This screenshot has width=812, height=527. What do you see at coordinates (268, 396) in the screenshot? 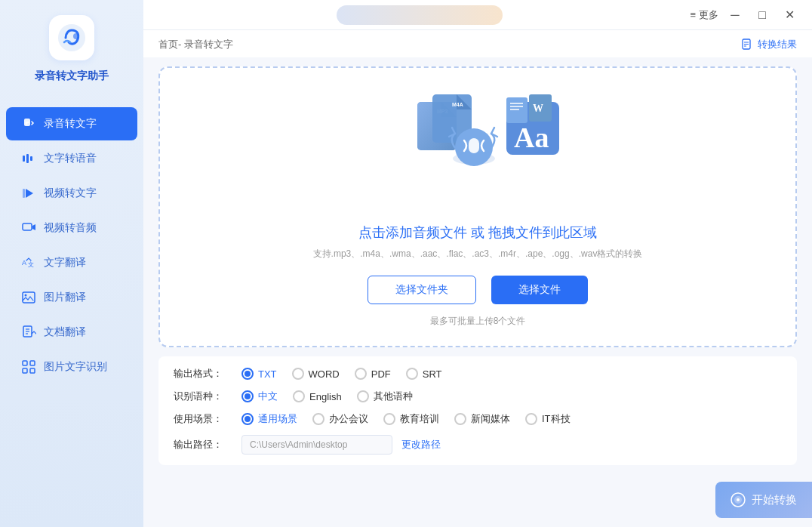
I see `lang-zh-label: 中文` at bounding box center [268, 396].